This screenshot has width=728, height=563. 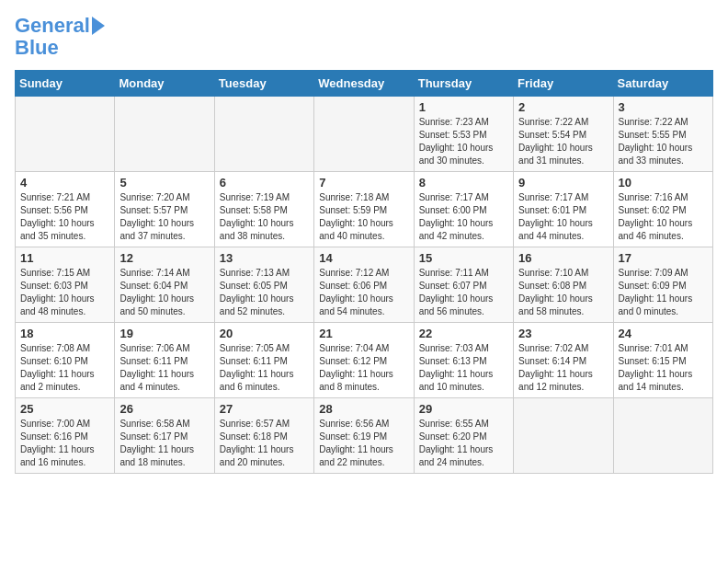 I want to click on weekday-header: Monday, so click(x=165, y=84).